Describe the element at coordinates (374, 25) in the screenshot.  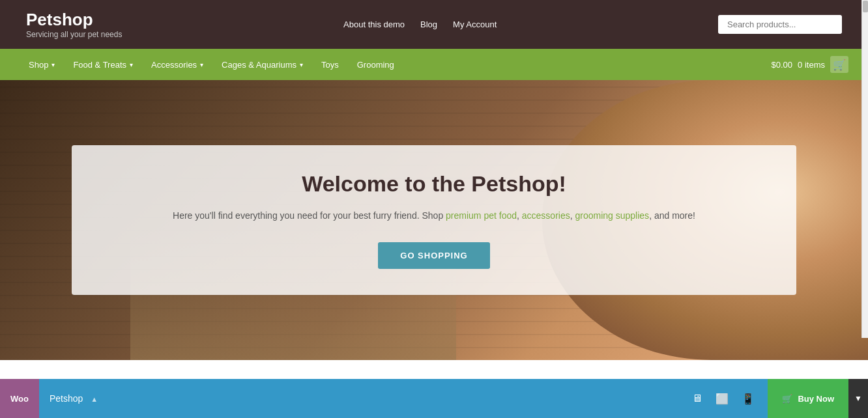
I see `about-demo-link: About this demo` at that location.